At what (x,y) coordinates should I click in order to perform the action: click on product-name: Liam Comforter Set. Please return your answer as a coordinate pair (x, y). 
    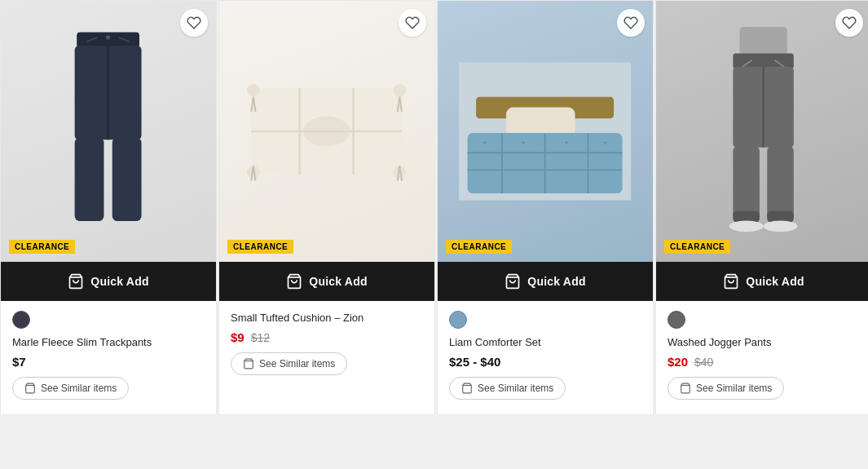
    Looking at the image, I should click on (545, 343).